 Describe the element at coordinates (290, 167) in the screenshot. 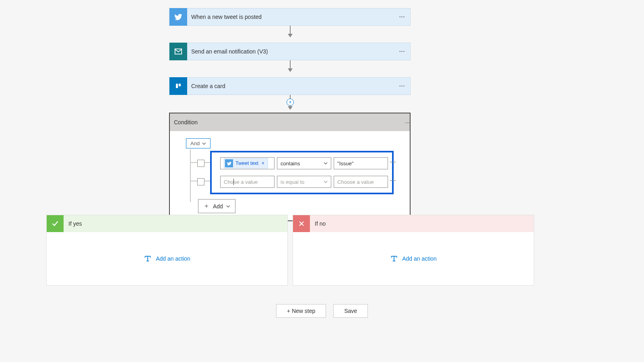

I see `flow-step-condition: Condition ··· And` at that location.